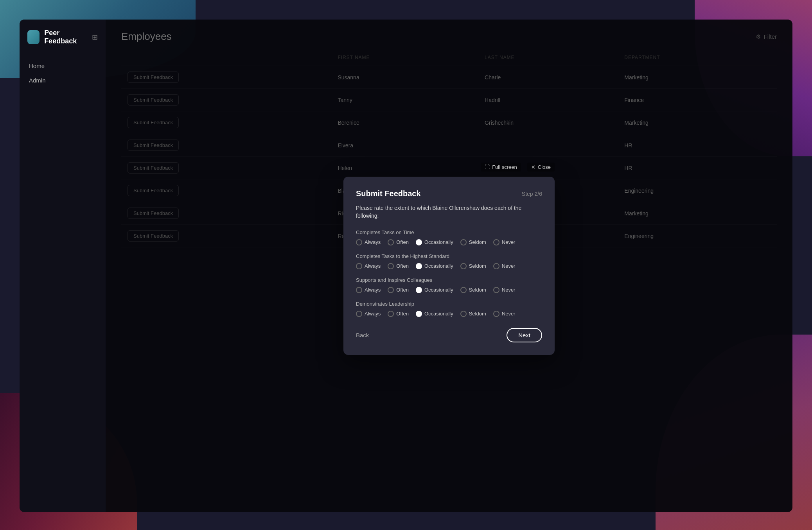 This screenshot has height=530, width=812. What do you see at coordinates (449, 273) in the screenshot?
I see `questions-container: Completes Tasks on TimeAlwaysOftenOccasi…` at bounding box center [449, 273].